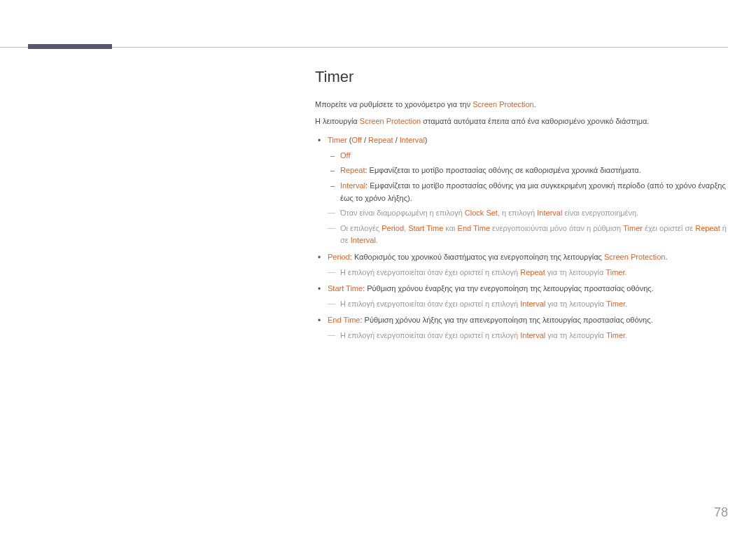 Image resolution: width=756 pixels, height=534 pixels. I want to click on header-tab-marker, so click(70, 46).